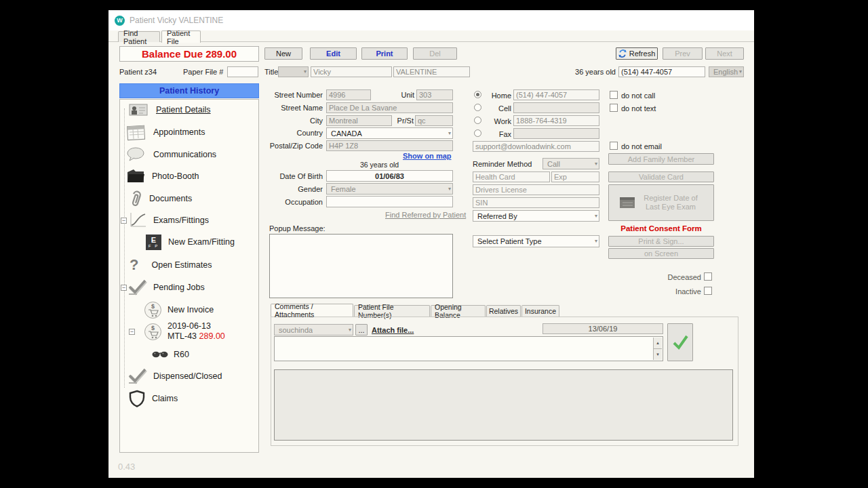 The height and width of the screenshot is (488, 868). I want to click on prev-button: Prev, so click(682, 54).